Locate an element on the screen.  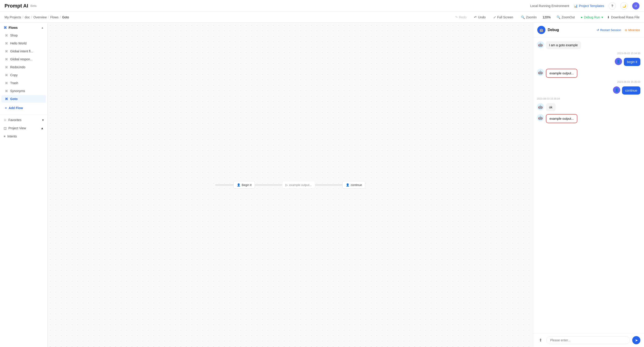
sidebar-project-view: ◫ Project View ▲ is located at coordinates (24, 128).